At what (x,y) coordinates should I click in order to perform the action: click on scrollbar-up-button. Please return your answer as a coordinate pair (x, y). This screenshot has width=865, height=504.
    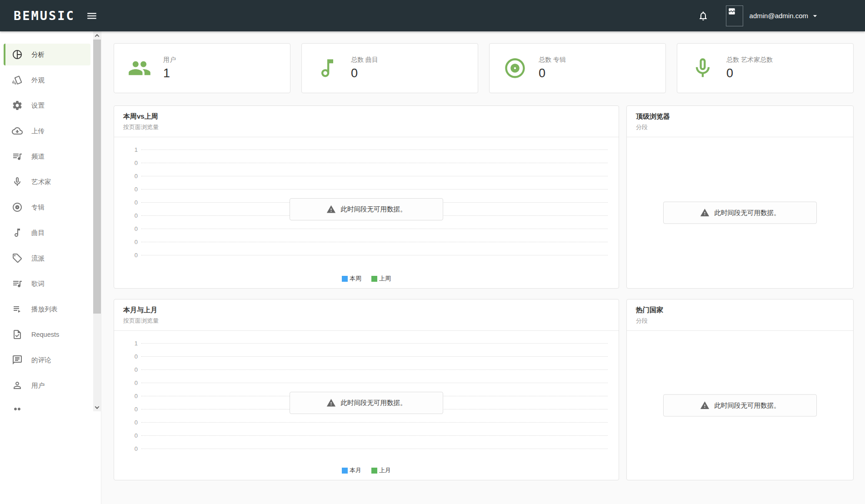
    Looking at the image, I should click on (97, 35).